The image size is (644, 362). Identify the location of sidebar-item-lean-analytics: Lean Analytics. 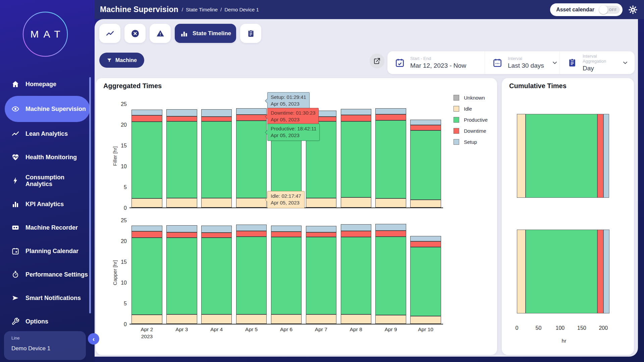
(47, 134).